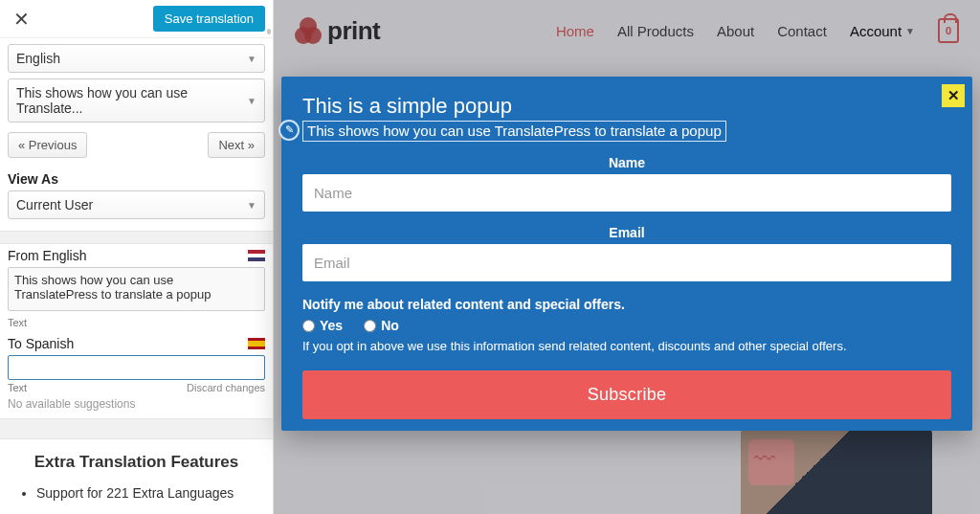 This screenshot has width=980, height=514. Describe the element at coordinates (289, 130) in the screenshot. I see `edit-pencil-icon: ✎` at that location.